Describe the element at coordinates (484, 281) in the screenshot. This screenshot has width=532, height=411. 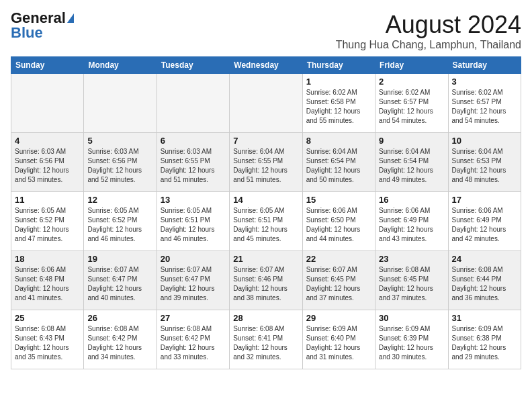
I see `calendar-cell: 24Sunrise: 6:08 AMSunset: 6:44 PMDayligh…` at that location.